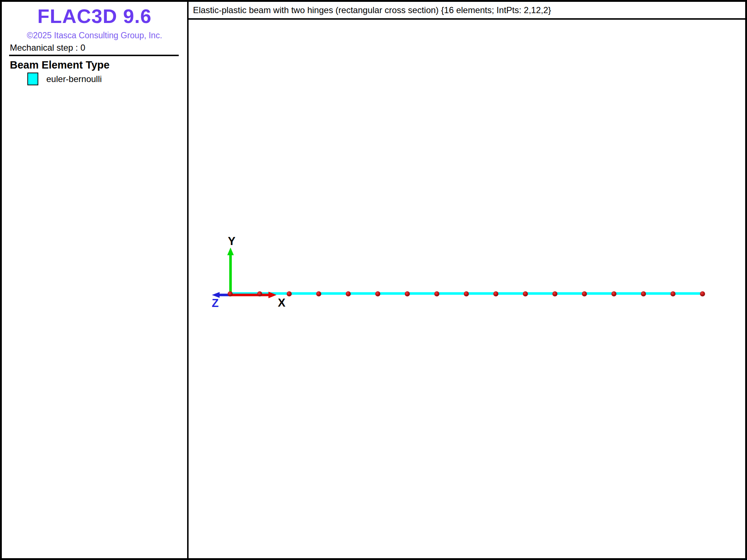 This screenshot has height=560, width=747. What do you see at coordinates (231, 252) in the screenshot?
I see `y-axis-arrowhead-icon` at bounding box center [231, 252].